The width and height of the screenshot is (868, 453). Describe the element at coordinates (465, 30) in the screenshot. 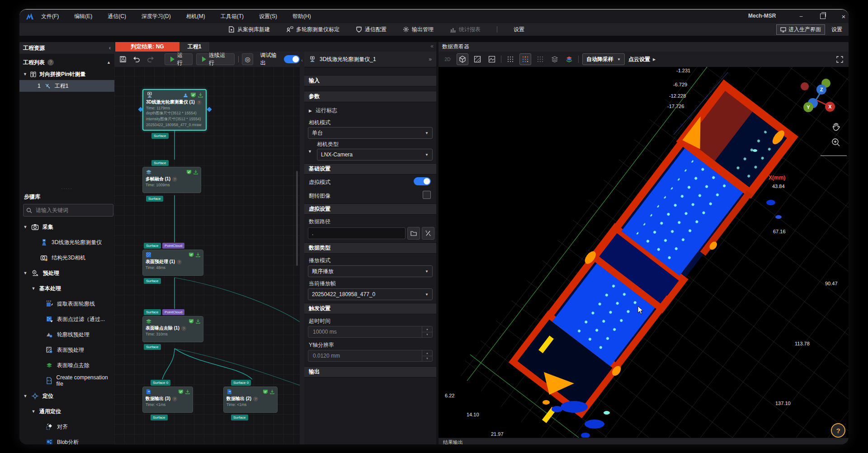

I see `statistics-report-button: 统计报表` at that location.